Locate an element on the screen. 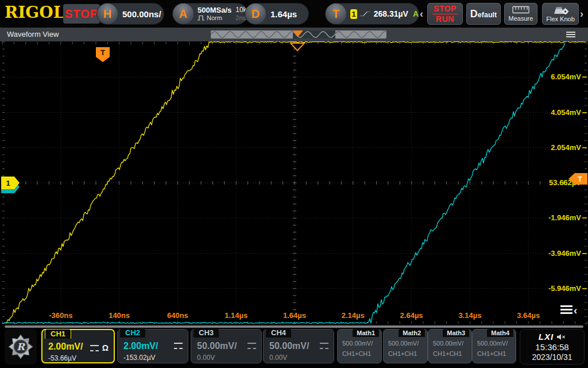  math1-tab: Math1 is located at coordinates (366, 333).